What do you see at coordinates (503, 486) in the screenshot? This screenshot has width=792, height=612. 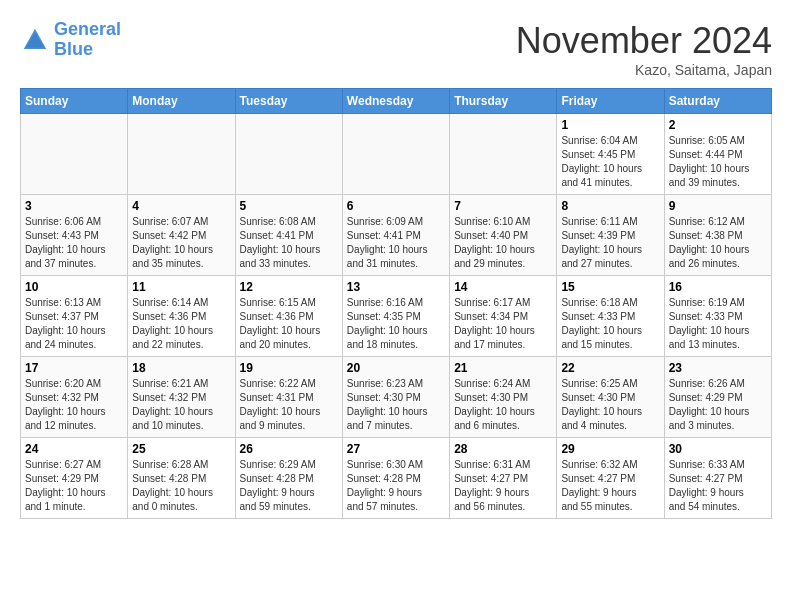 I see `day-info: Sunrise: 6:31 AM Sunset: 4:27 PM Dayligh…` at bounding box center [503, 486].